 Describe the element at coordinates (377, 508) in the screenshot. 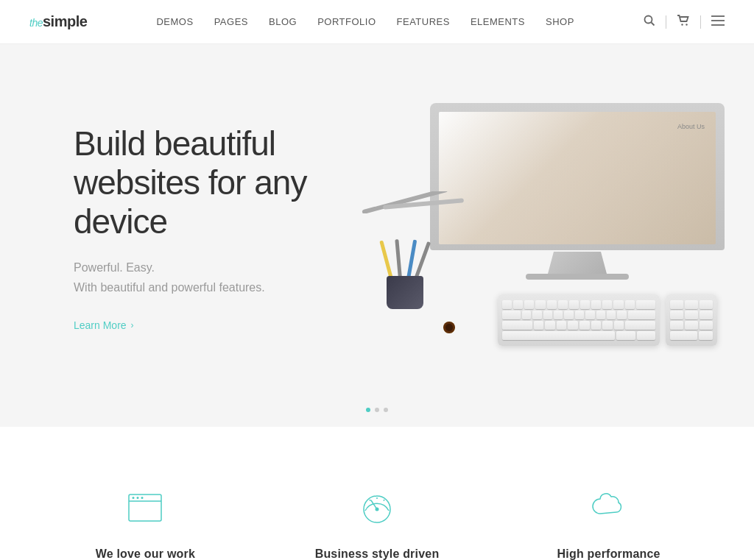

I see `speedometer-icon` at that location.